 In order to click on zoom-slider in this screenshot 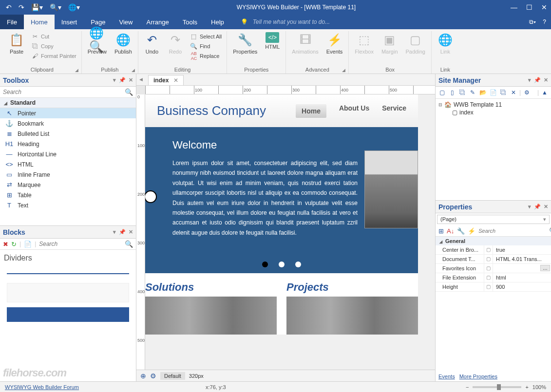, I will do `click(497, 387)`.